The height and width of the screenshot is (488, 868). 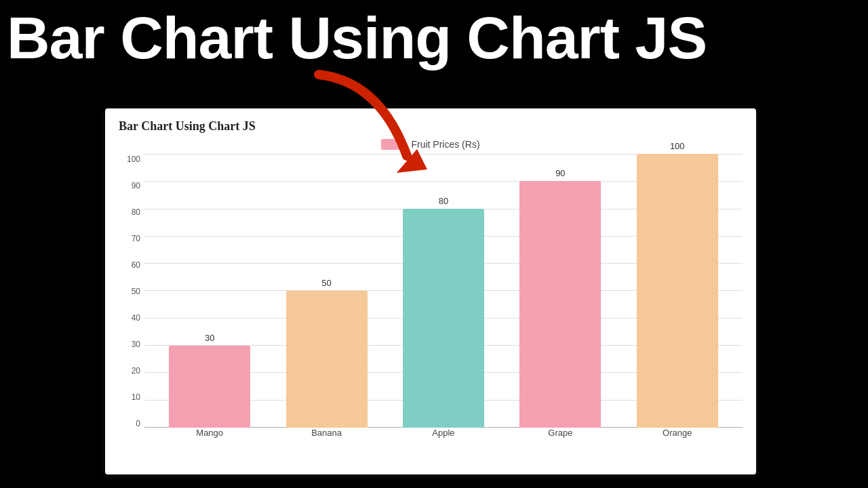 I want to click on arrow-decoration, so click(x=373, y=123).